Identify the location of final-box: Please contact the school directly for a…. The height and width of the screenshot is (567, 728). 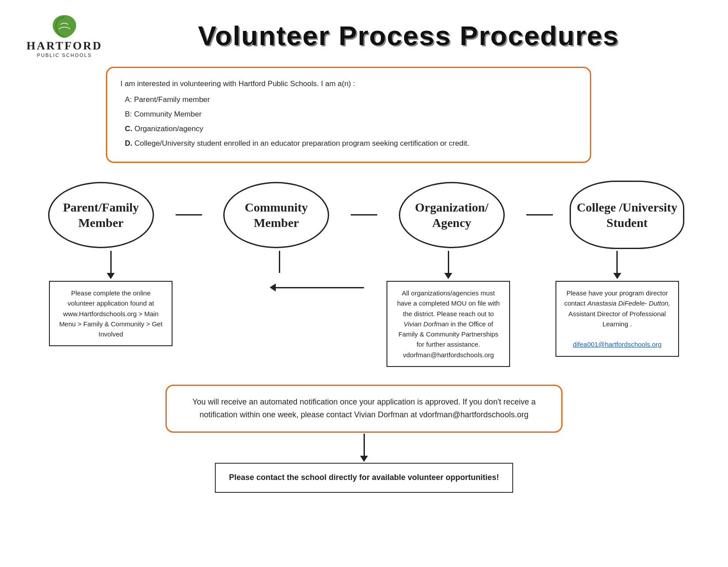
(364, 478).